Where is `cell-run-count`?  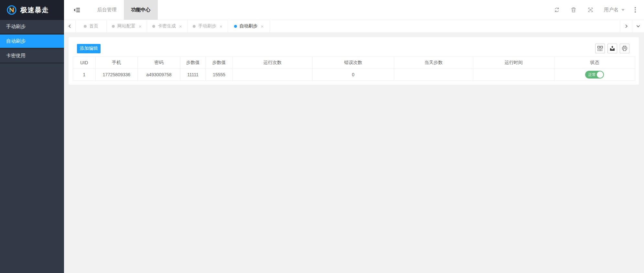
cell-run-count is located at coordinates (272, 75).